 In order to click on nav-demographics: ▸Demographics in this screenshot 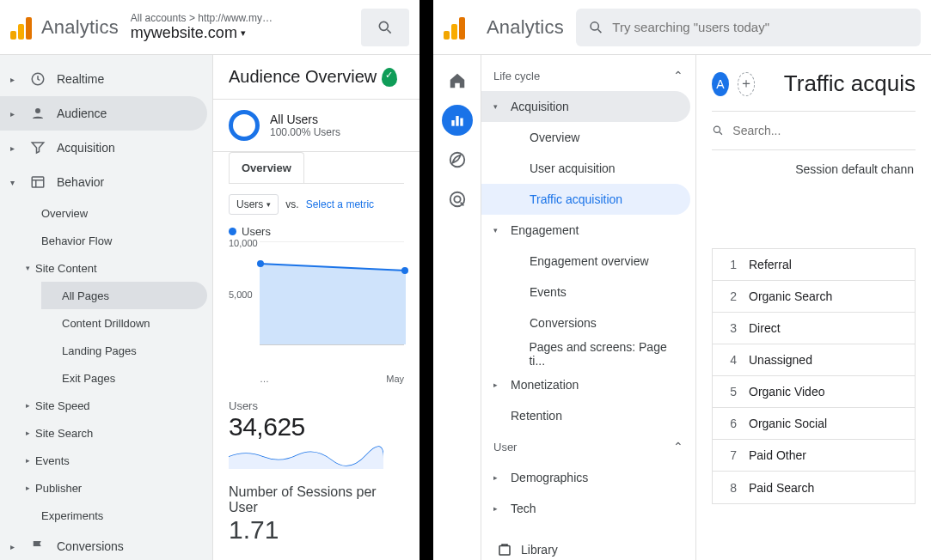, I will do `click(586, 478)`.